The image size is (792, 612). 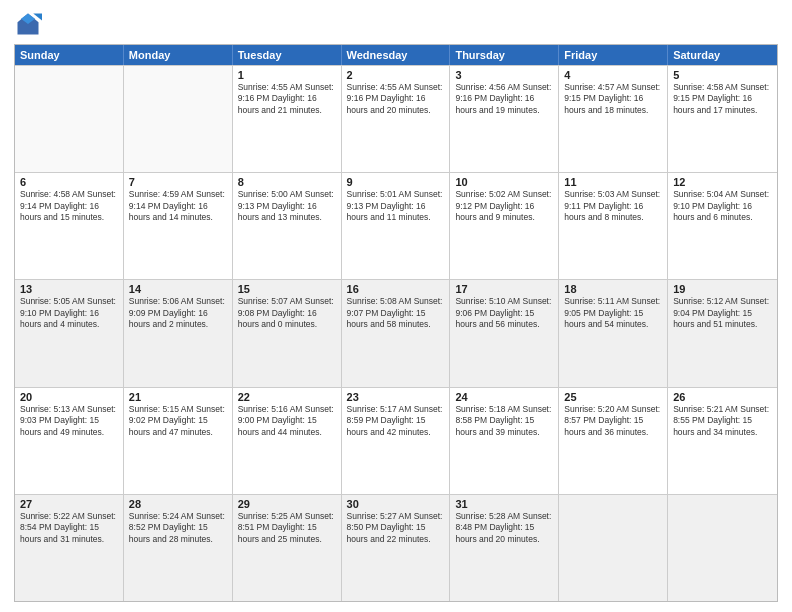 What do you see at coordinates (504, 119) in the screenshot?
I see `calendar-cell: 3Sunrise: 4:56 AM Sunset: 9:16 PM Daylig…` at bounding box center [504, 119].